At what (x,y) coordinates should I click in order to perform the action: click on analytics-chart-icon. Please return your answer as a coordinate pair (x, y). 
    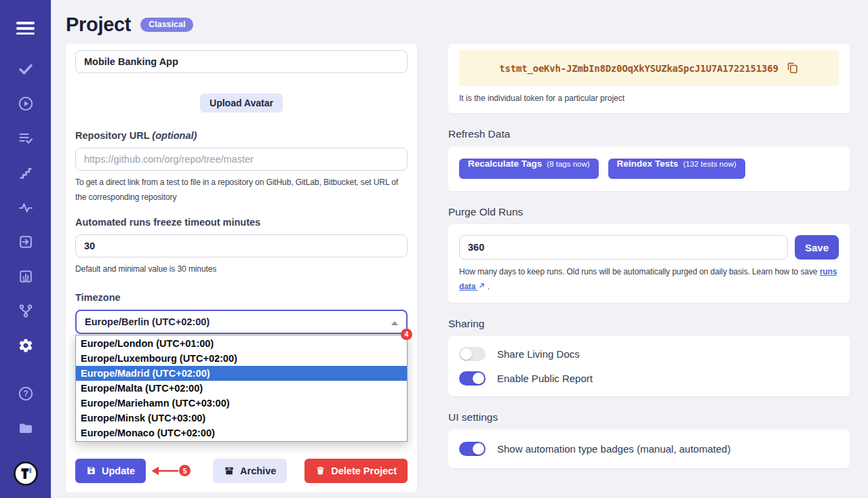
    Looking at the image, I should click on (26, 276).